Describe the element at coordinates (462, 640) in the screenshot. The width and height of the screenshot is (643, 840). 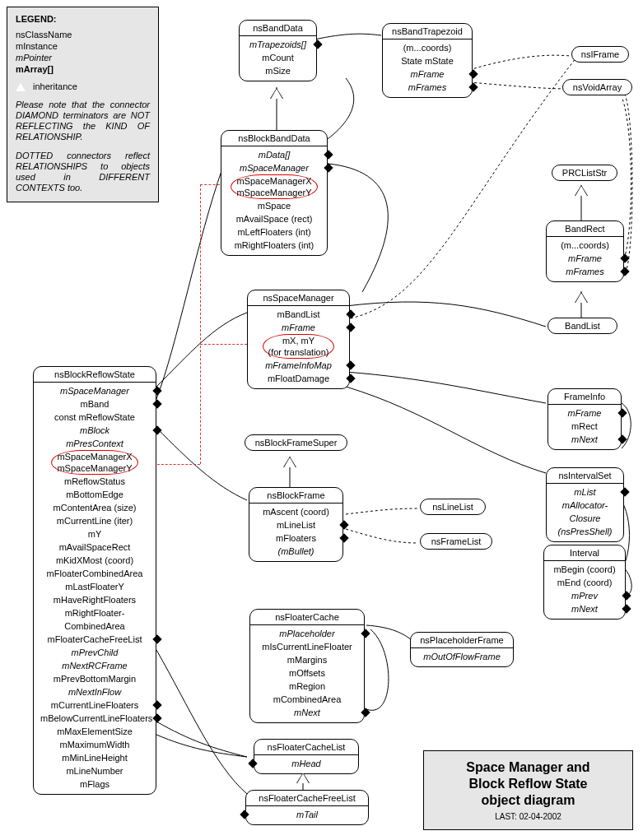
I see `class-title: nsPlaceholderFrame` at that location.